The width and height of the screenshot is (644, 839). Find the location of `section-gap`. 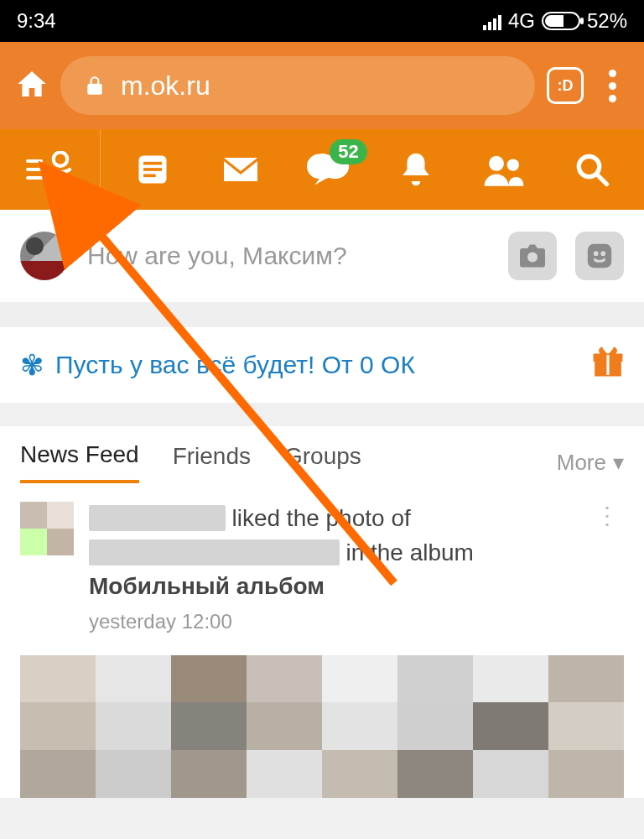

section-gap is located at coordinates (322, 315).